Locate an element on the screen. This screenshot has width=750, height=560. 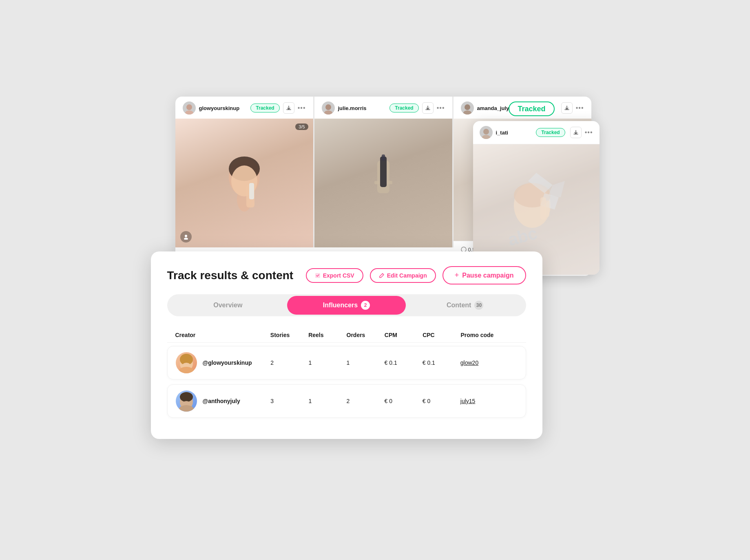
orders-val-1: 1 is located at coordinates (365, 363).